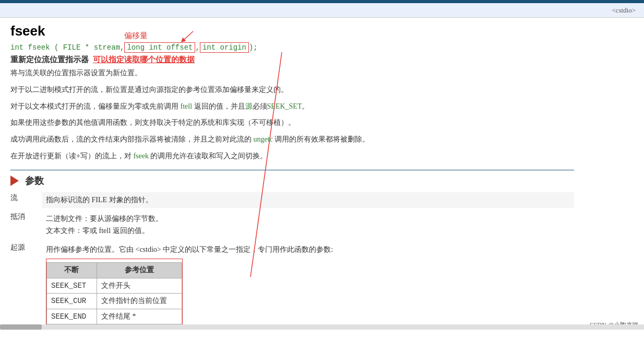 This screenshot has width=644, height=338. What do you see at coordinates (292, 107) in the screenshot?
I see `desc3: 对于以文本模式打开的流，偏移量应为零或先前调用 ftell 返回的值，并且源必须…` at bounding box center [292, 107].